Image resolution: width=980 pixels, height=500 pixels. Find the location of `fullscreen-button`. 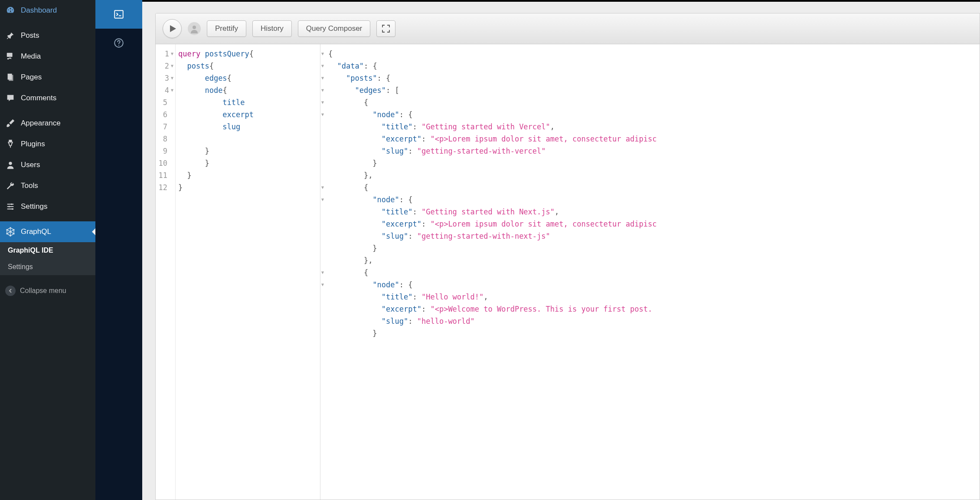

fullscreen-button is located at coordinates (386, 29).